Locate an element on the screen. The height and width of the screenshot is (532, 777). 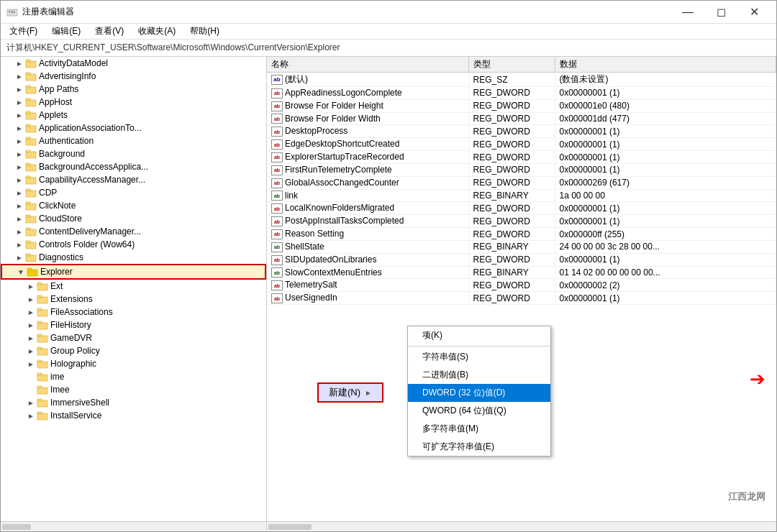
table-row: abBrowse For Folder WidthREG_DWORD0x0000… is located at coordinates (522, 119).